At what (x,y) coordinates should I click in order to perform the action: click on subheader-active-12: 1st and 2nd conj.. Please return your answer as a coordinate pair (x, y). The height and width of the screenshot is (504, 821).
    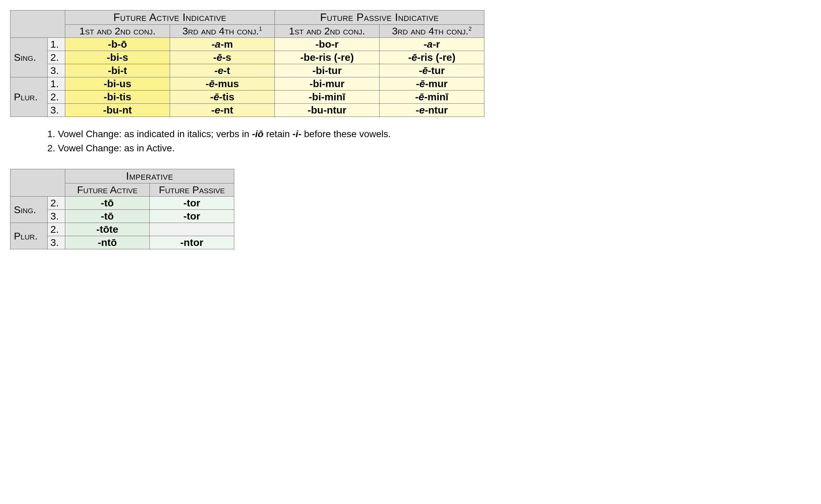
    Looking at the image, I should click on (118, 31).